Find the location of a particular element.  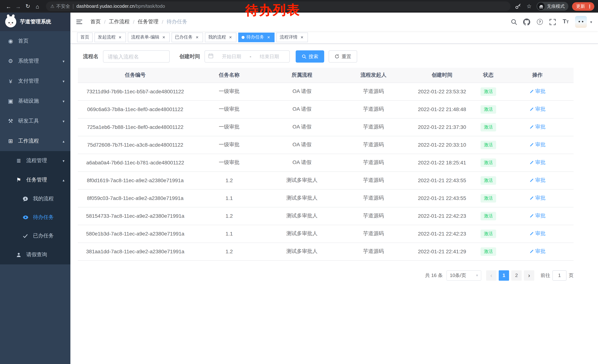

cell-task-id: 381aa1dd-7ac8-11ec-a9e2-a2380e71991a is located at coordinates (135, 251).